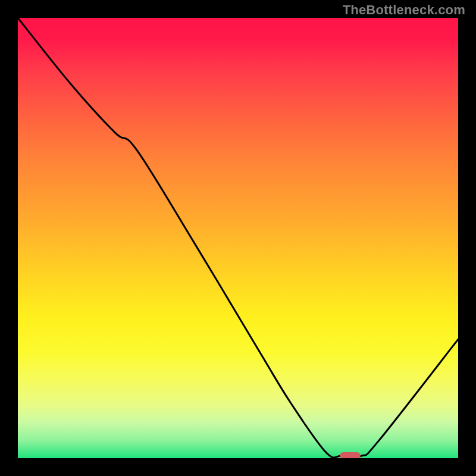 The image size is (476, 476). I want to click on optimal-point-marker, so click(350, 455).